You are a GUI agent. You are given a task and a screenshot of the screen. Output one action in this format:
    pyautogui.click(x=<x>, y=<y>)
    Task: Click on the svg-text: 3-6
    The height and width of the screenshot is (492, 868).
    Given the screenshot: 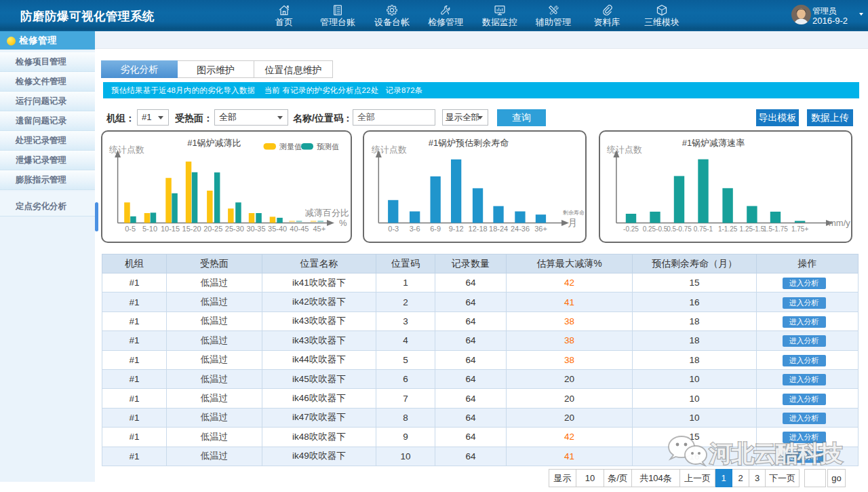 What is the action you would take?
    pyautogui.click(x=415, y=229)
    